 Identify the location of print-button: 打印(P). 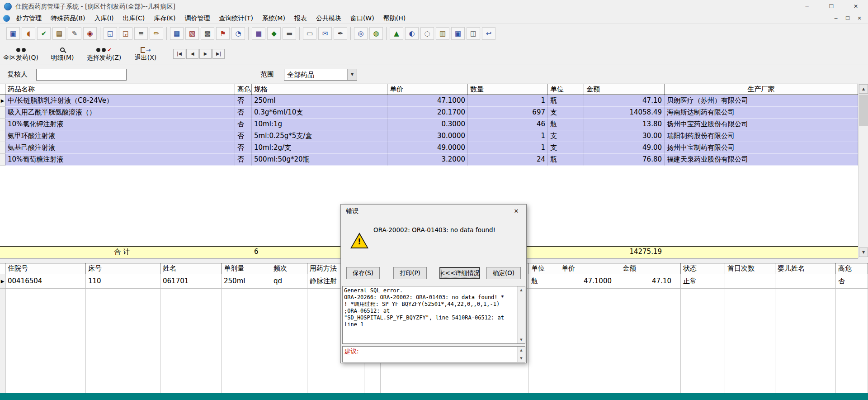
(410, 273).